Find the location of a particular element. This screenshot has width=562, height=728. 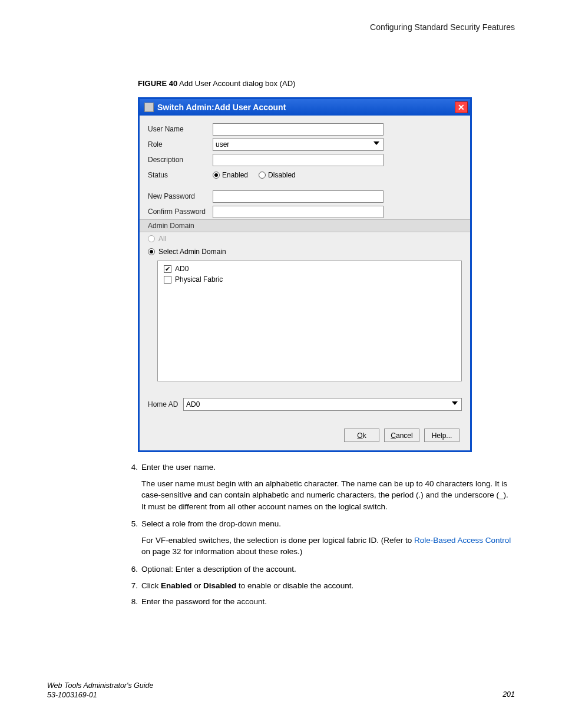

role-value: user is located at coordinates (223, 144).